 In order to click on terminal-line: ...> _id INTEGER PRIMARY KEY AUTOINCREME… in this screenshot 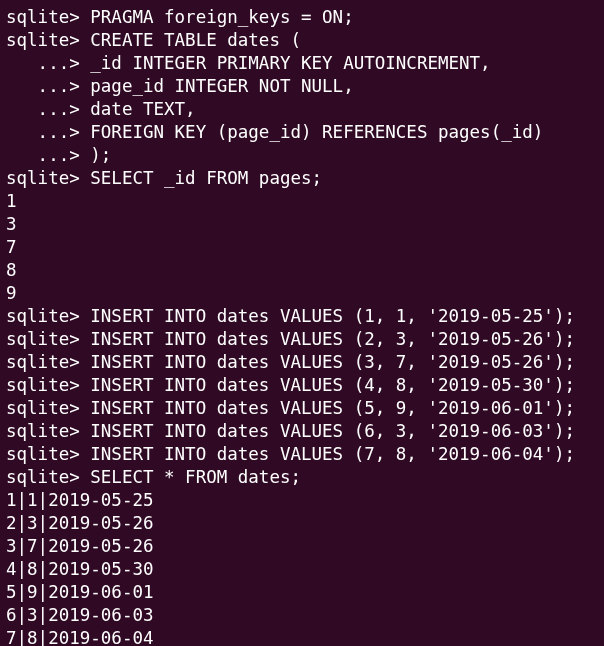, I will do `click(302, 64)`.